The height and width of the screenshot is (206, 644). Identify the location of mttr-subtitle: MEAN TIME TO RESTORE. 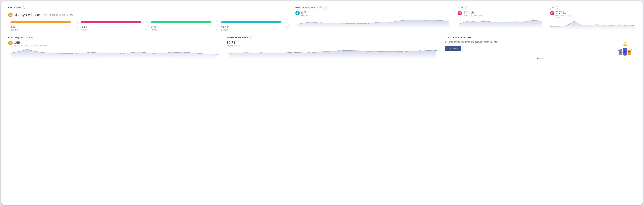
(473, 16).